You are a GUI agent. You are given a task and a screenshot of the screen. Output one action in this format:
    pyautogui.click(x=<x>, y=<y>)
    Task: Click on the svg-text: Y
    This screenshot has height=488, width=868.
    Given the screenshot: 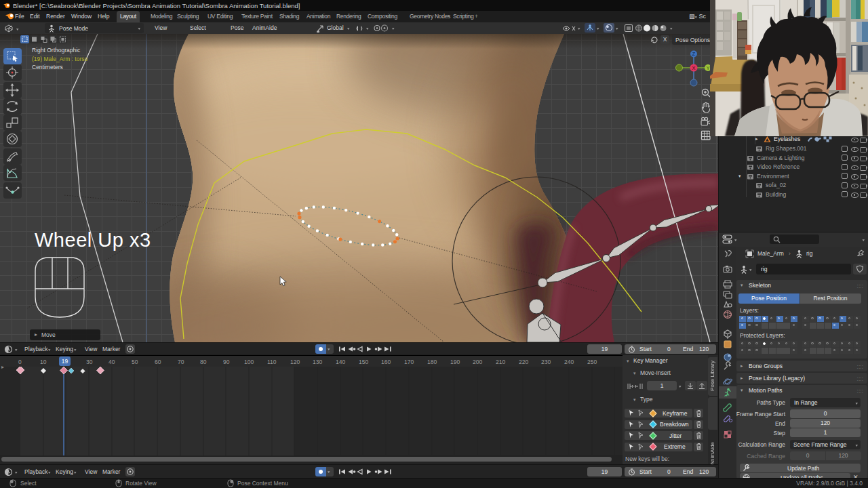 What is the action you would take?
    pyautogui.click(x=708, y=68)
    